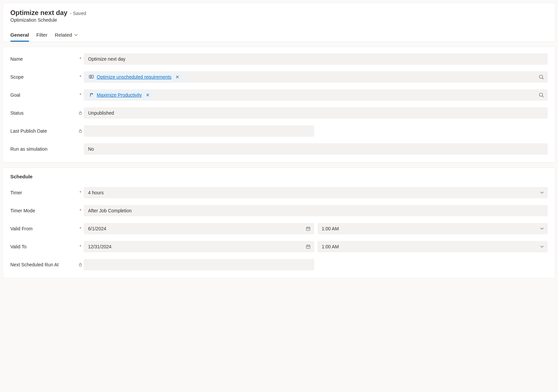 The height and width of the screenshot is (392, 558). I want to click on goal-link: Maximize Productivity, so click(119, 95).